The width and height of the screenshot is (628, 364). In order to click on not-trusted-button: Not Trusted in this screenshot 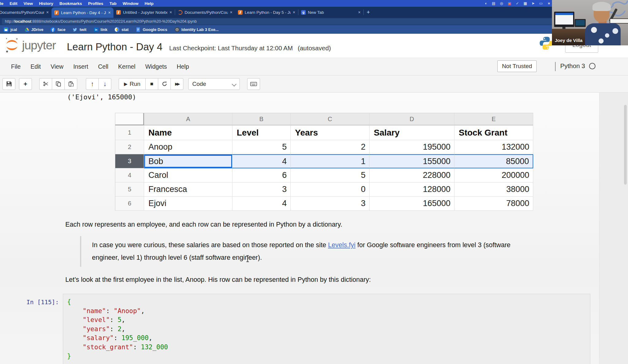, I will do `click(517, 66)`.